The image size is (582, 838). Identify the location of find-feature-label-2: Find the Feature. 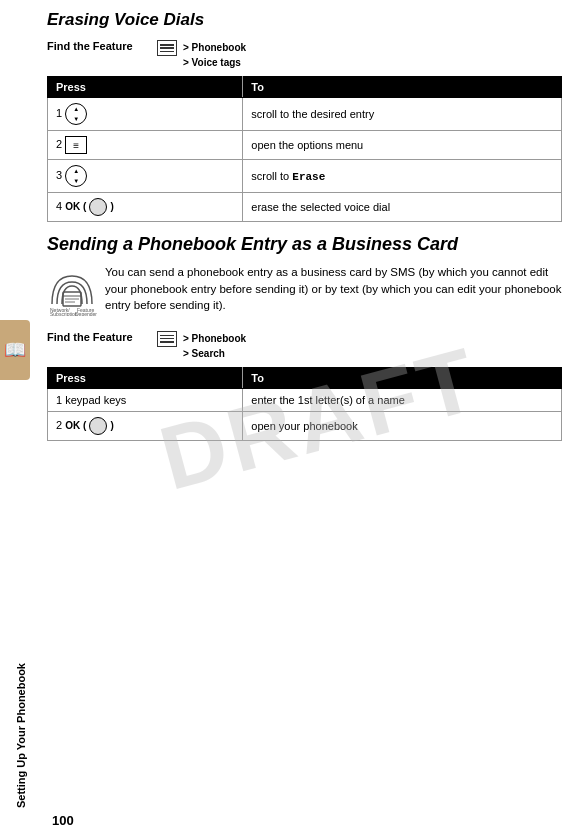
(102, 337).